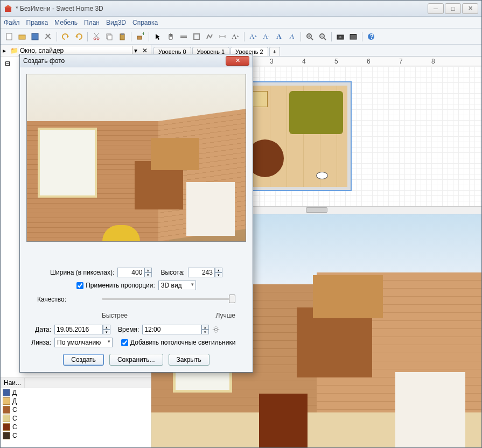 The width and height of the screenshot is (482, 448). Describe the element at coordinates (96, 37) in the screenshot. I see `cut-icon` at that location.